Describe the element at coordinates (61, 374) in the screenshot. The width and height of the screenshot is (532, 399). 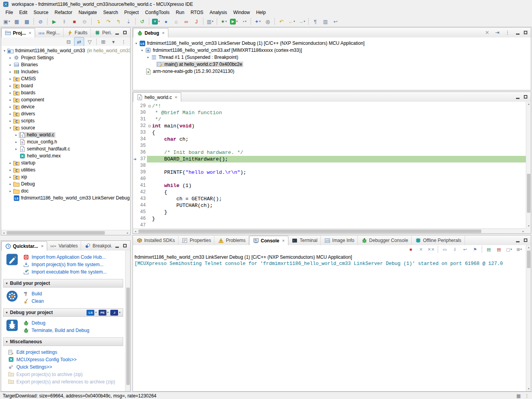
I see `quickstart-link-export-project-s-to-archive-zip: Export project(s) to archive (zip)` at that location.